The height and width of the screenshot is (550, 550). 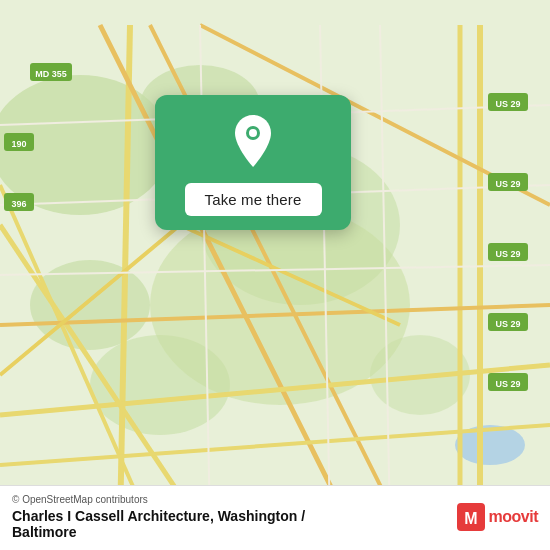 What do you see at coordinates (51, 74) in the screenshot?
I see `svg-text: MD 355` at bounding box center [51, 74].